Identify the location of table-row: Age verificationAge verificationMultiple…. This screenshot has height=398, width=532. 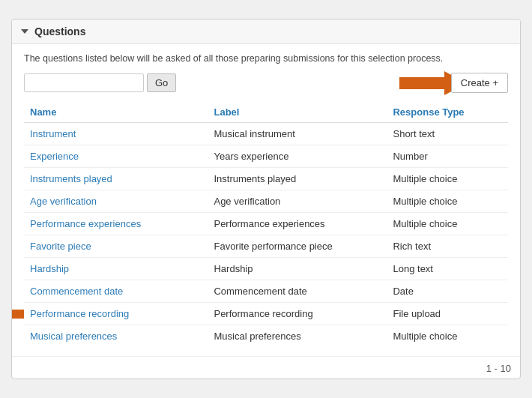
(266, 202).